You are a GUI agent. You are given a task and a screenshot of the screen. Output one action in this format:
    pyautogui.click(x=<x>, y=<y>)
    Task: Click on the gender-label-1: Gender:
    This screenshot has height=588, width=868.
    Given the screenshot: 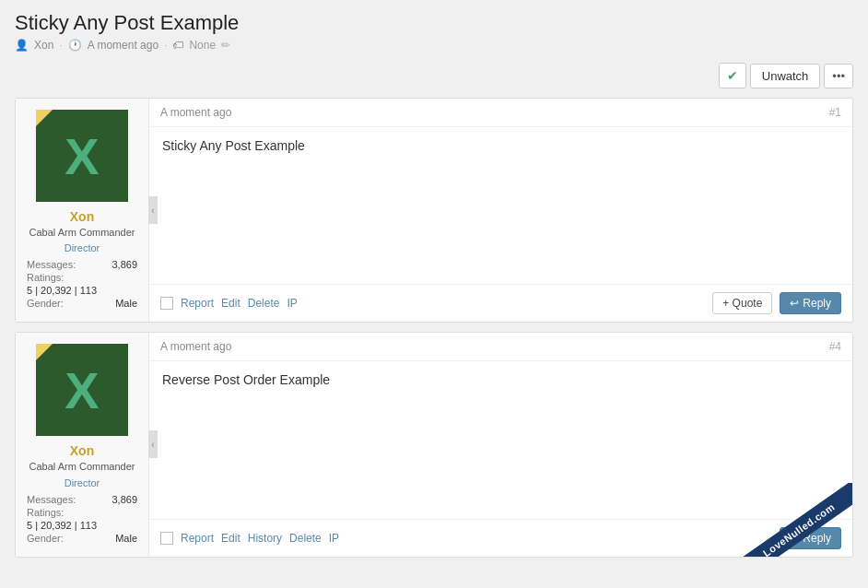 What is the action you would take?
    pyautogui.click(x=45, y=303)
    